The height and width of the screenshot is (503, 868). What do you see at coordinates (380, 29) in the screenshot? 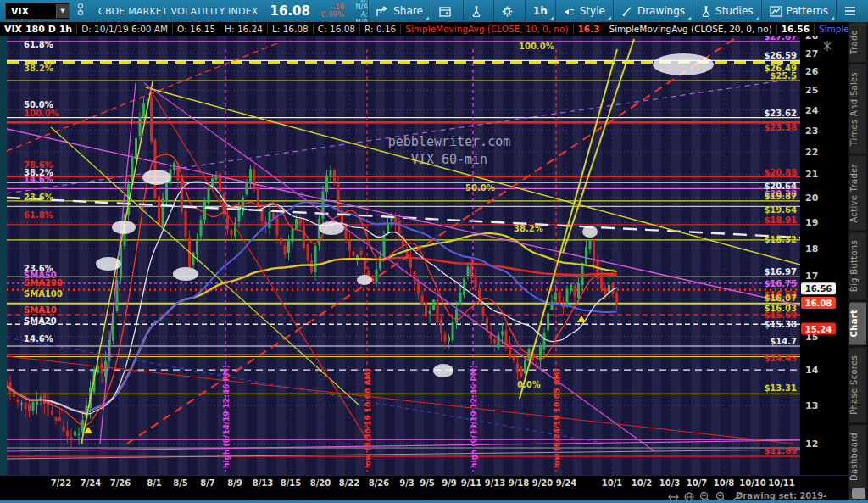
I see `ohlc-field: R: 0.16` at bounding box center [380, 29].